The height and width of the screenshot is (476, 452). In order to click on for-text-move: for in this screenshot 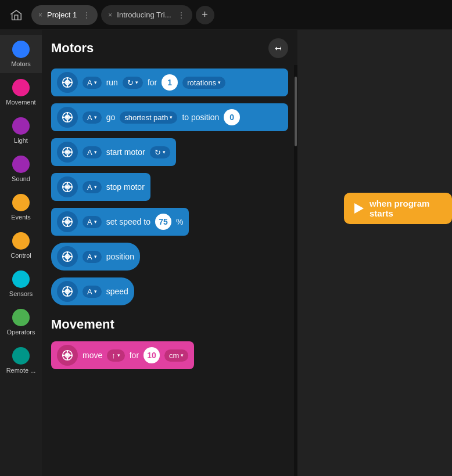, I will do `click(134, 355)`.